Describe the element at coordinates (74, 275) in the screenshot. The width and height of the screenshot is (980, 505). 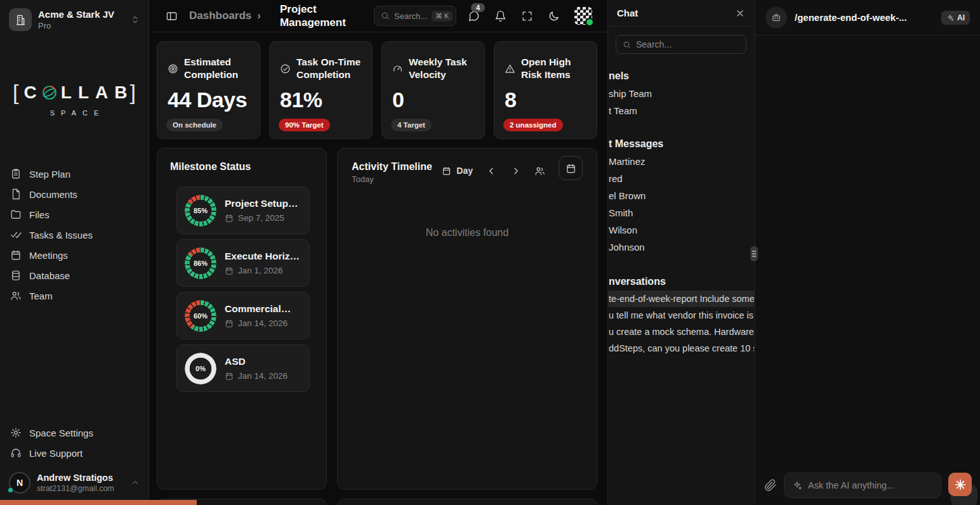
I see `sidebar-nav-item: Database` at that location.